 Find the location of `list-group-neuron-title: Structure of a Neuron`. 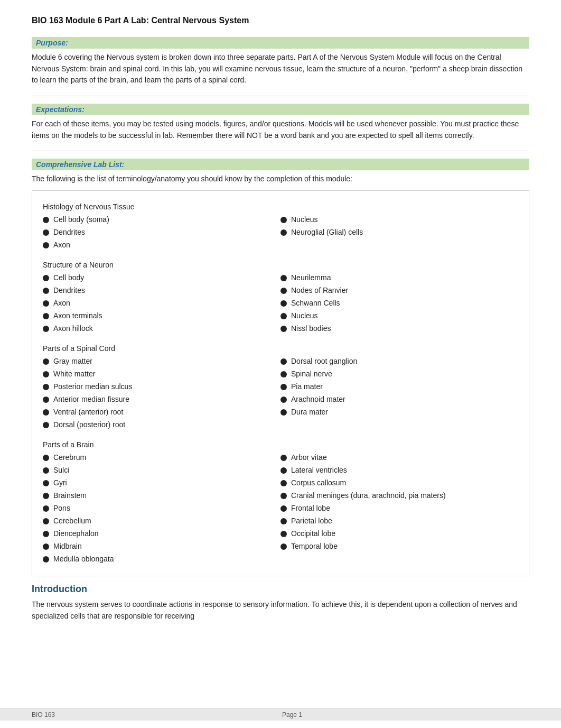

list-group-neuron-title: Structure of a Neuron is located at coordinates (280, 265).